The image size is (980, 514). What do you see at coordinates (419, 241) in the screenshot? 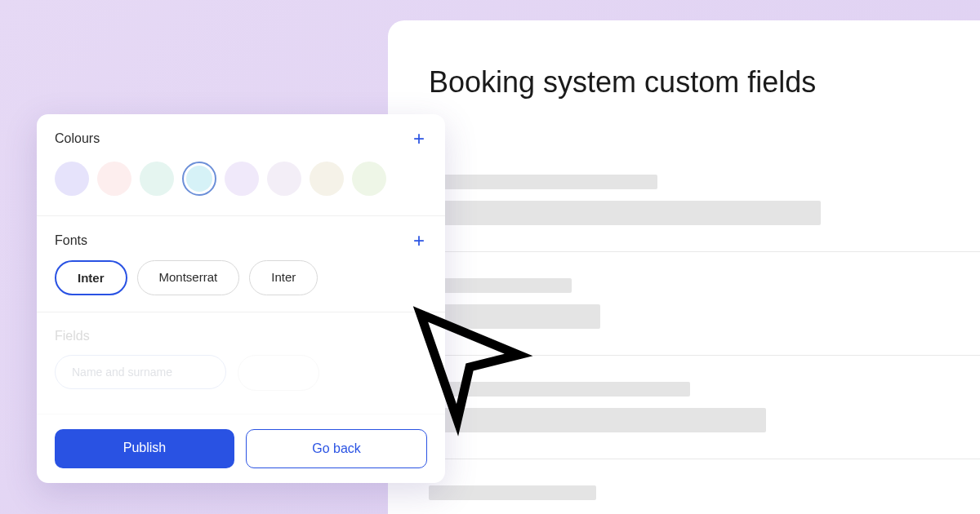
I see `add-font-button: +` at bounding box center [419, 241].